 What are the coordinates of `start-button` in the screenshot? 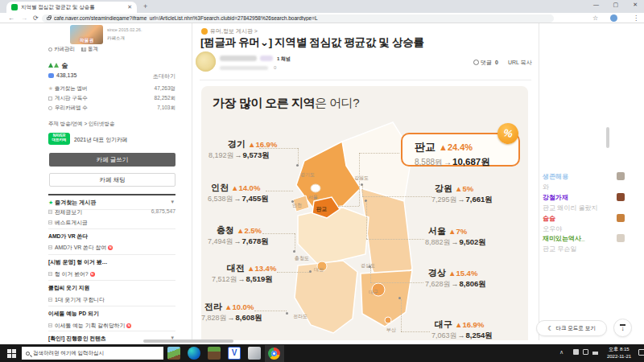 It's located at (11, 354).